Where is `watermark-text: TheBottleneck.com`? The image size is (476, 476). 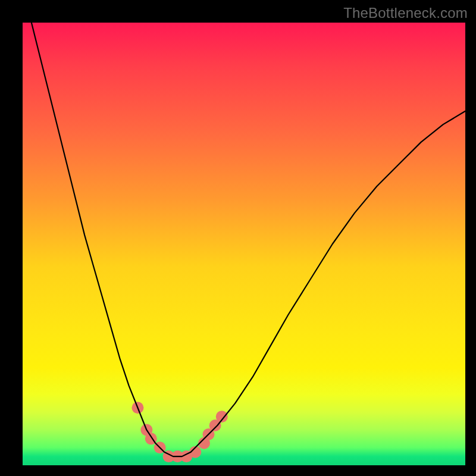 watermark-text: TheBottleneck.com is located at coordinates (406, 13).